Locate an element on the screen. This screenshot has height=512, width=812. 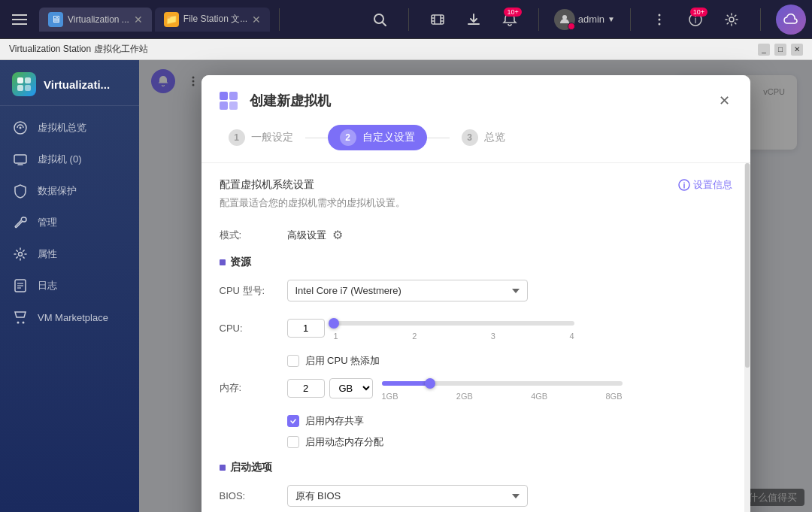
shield-icon is located at coordinates (20, 191).